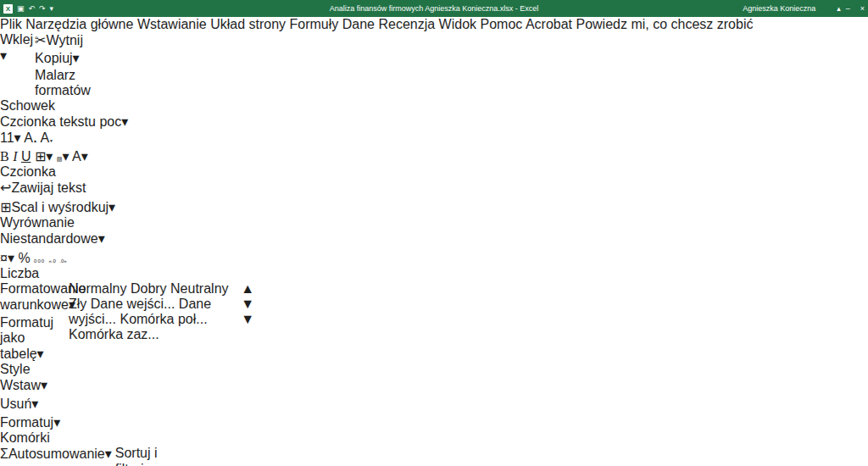 This screenshot has height=466, width=868. Describe the element at coordinates (31, 137) in the screenshot. I see `increase-font-icon: A▲` at that location.